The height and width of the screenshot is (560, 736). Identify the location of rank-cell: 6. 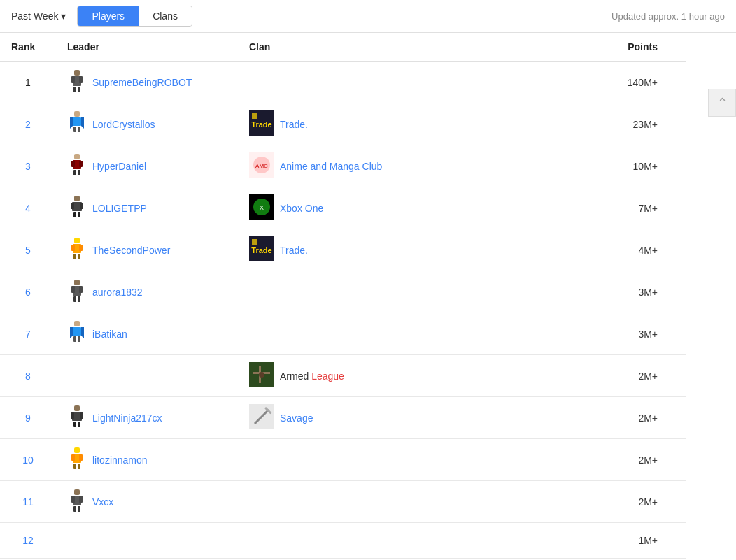
(28, 292).